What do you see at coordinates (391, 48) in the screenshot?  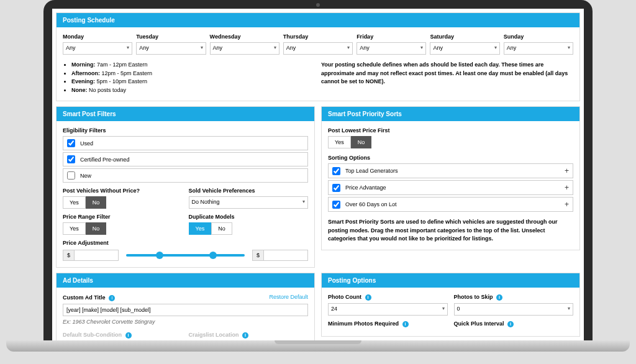 I see `friday-select: Any` at bounding box center [391, 48].